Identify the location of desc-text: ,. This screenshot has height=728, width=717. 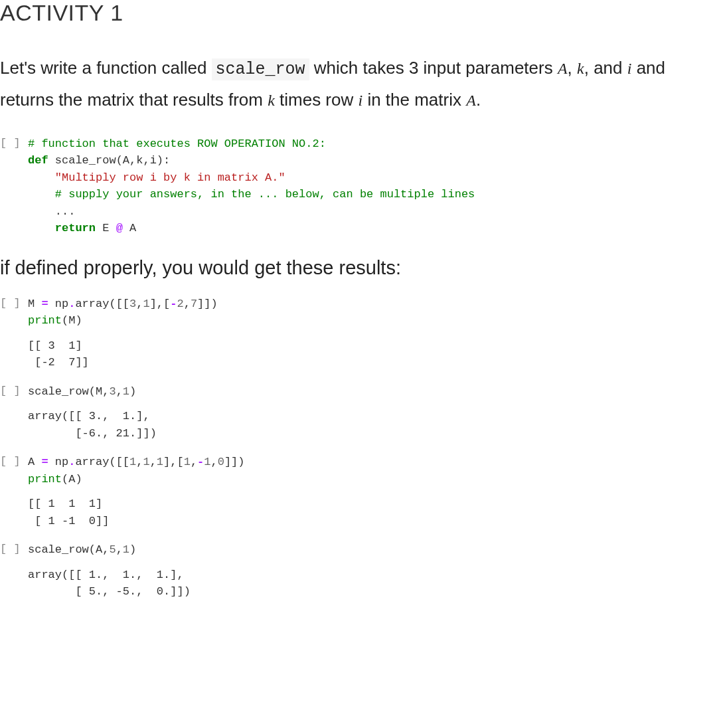
(572, 68).